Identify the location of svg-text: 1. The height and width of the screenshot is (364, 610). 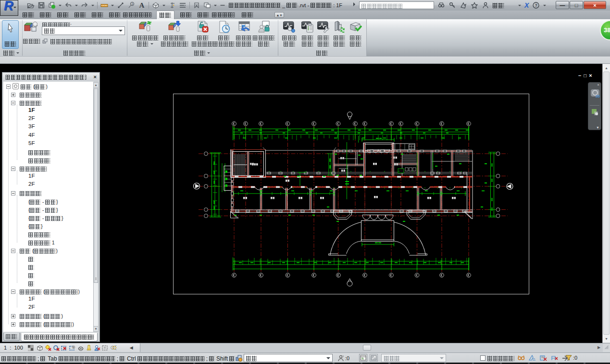
(132, 4).